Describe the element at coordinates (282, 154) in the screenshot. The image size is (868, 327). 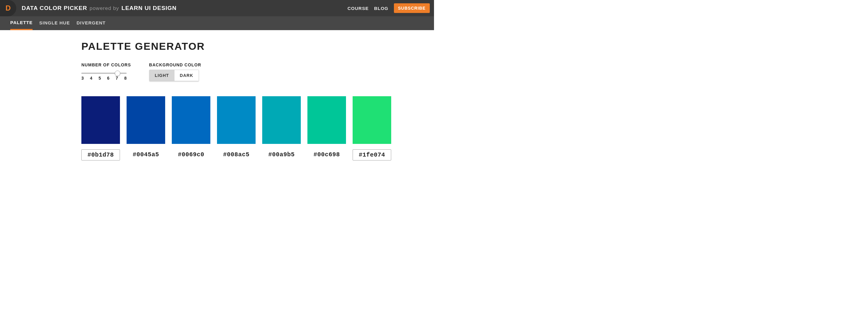
I see `hex-label: #00a9b5` at that location.